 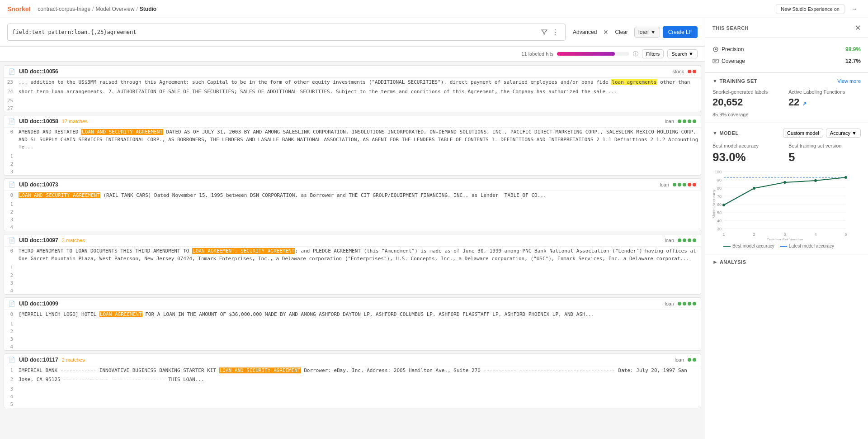 What do you see at coordinates (137, 9) in the screenshot?
I see `breadcrumb-sep-2: /` at bounding box center [137, 9].